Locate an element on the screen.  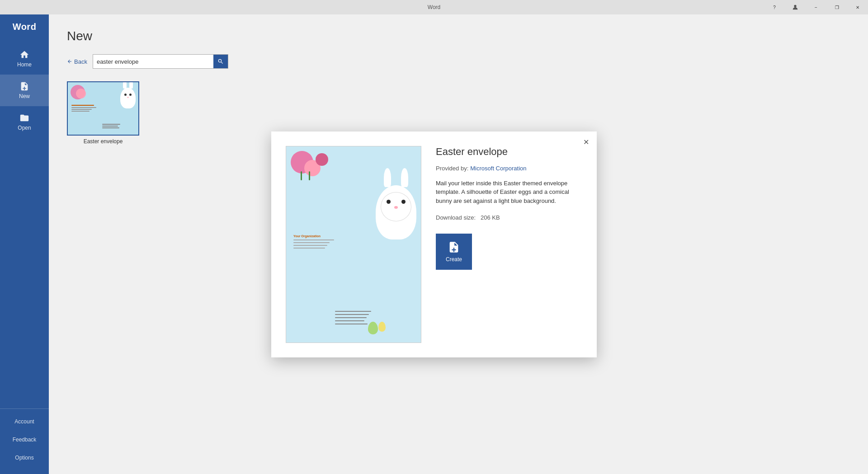
page-title: New is located at coordinates (458, 36).